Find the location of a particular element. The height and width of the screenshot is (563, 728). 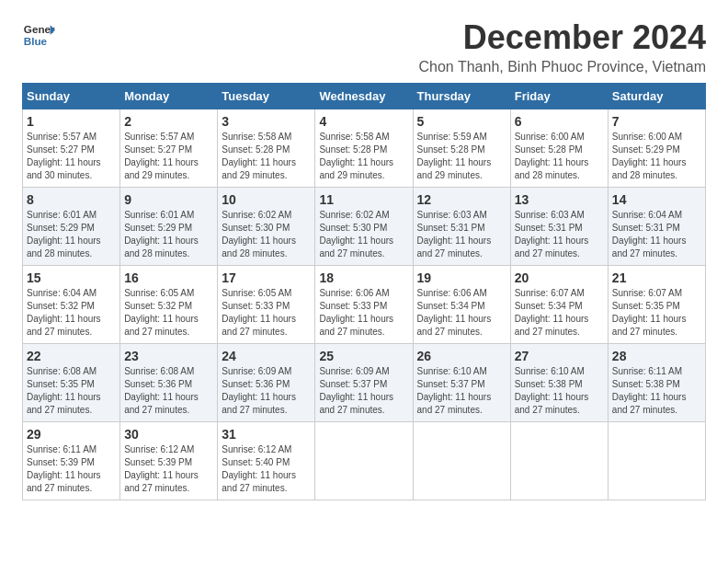

table-cell: 19Sunrise: 6:06 AMSunset: 5:34 PMDayligh… is located at coordinates (461, 305).